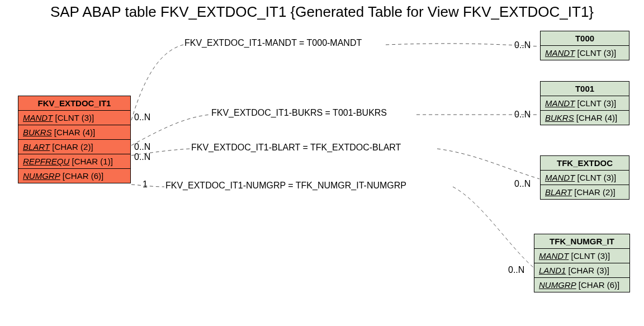  What do you see at coordinates (74, 176) in the screenshot?
I see `entity-main-field: NUMGRP [CHAR (6)]` at bounding box center [74, 176].